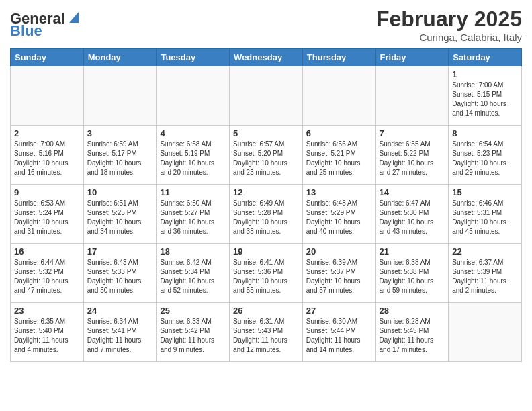 The width and height of the screenshot is (532, 411). Describe the element at coordinates (339, 310) in the screenshot. I see `day-number: 27` at that location.